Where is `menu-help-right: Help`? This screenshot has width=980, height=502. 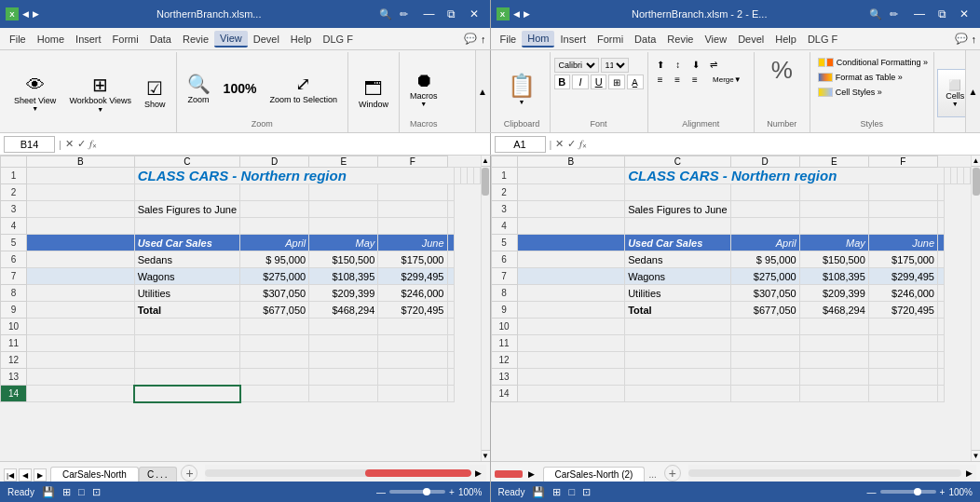 menu-help-right: Help is located at coordinates (786, 39).